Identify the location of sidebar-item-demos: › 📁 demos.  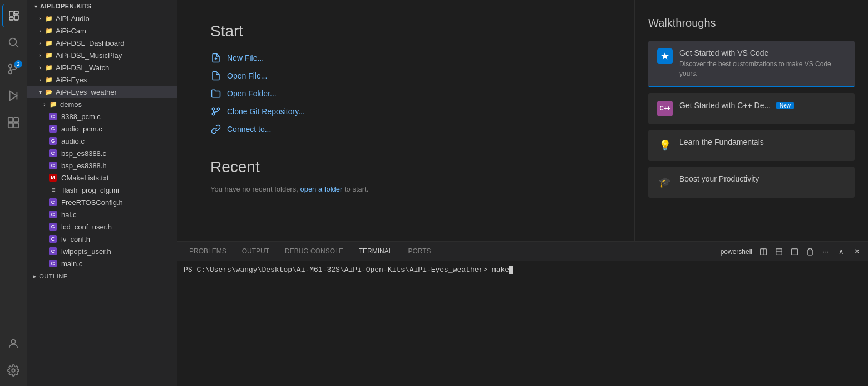
(102, 104).